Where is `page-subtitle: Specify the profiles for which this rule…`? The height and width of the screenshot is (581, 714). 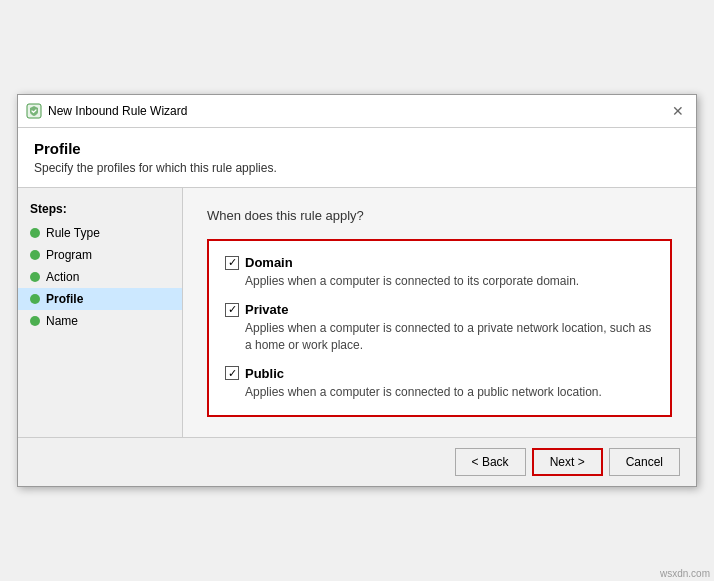
page-subtitle: Specify the profiles for which this rule… is located at coordinates (357, 168).